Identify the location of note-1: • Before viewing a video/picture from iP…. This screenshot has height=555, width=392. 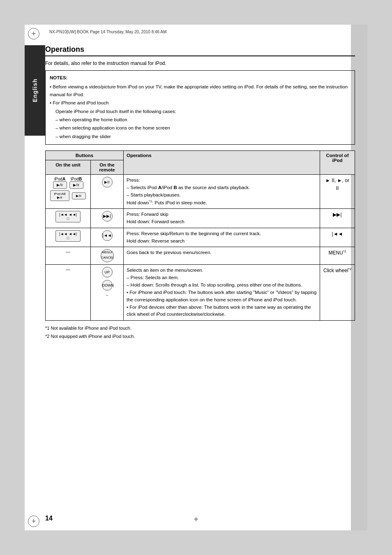
(200, 90).